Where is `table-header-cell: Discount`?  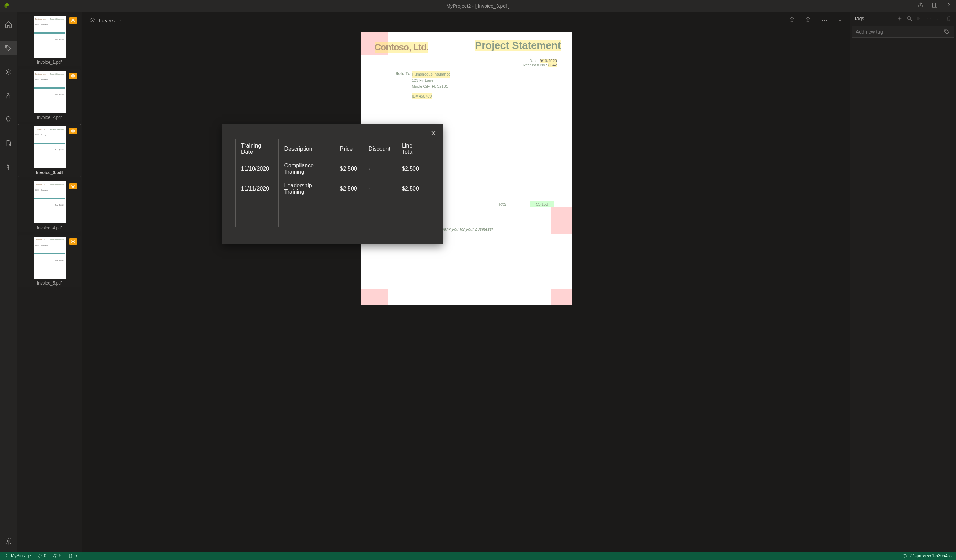
table-header-cell: Discount is located at coordinates (379, 149).